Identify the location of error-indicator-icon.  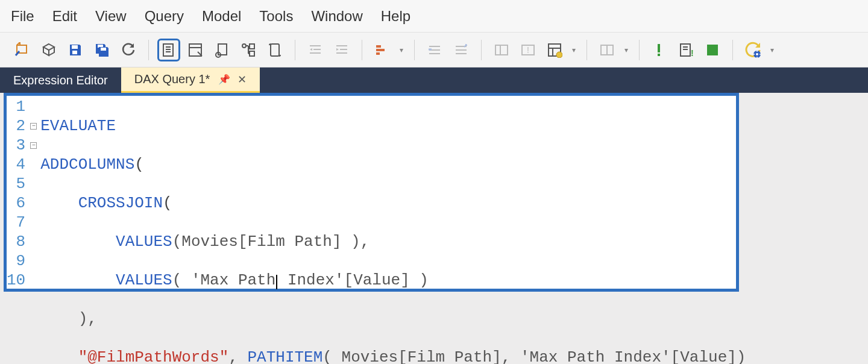
(659, 50).